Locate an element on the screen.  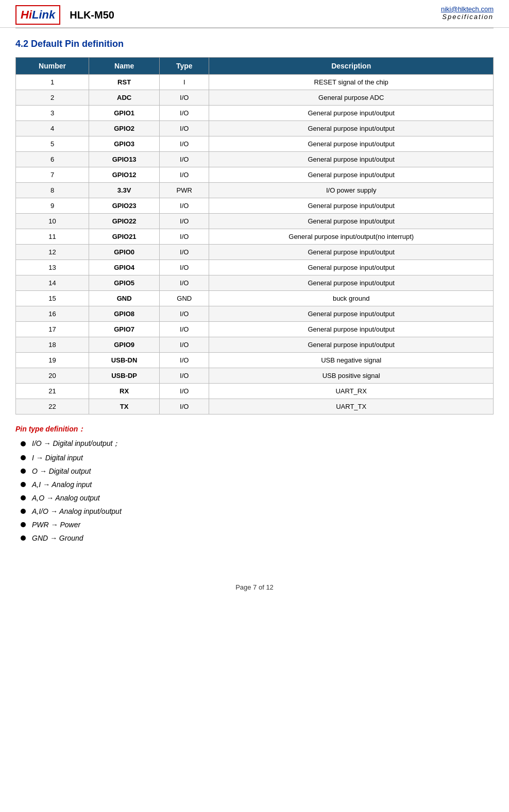
list-item-text: GND → Ground is located at coordinates (58, 538).